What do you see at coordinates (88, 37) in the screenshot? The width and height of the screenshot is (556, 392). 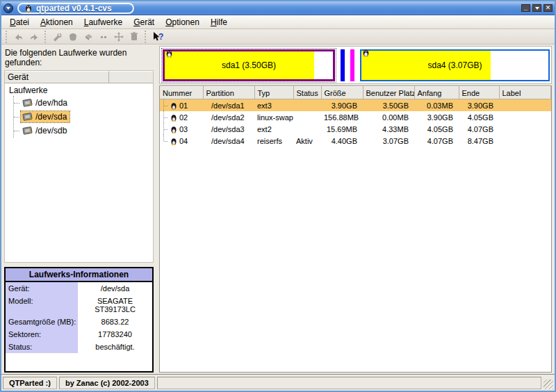 I see `eraser-icon` at bounding box center [88, 37].